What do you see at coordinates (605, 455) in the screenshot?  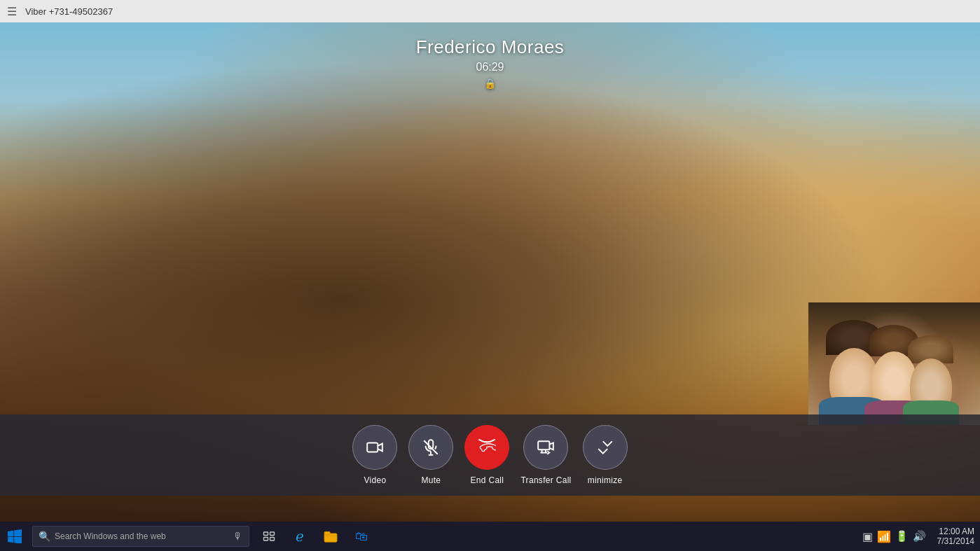 I see `minimize-button: minimize` at bounding box center [605, 455].